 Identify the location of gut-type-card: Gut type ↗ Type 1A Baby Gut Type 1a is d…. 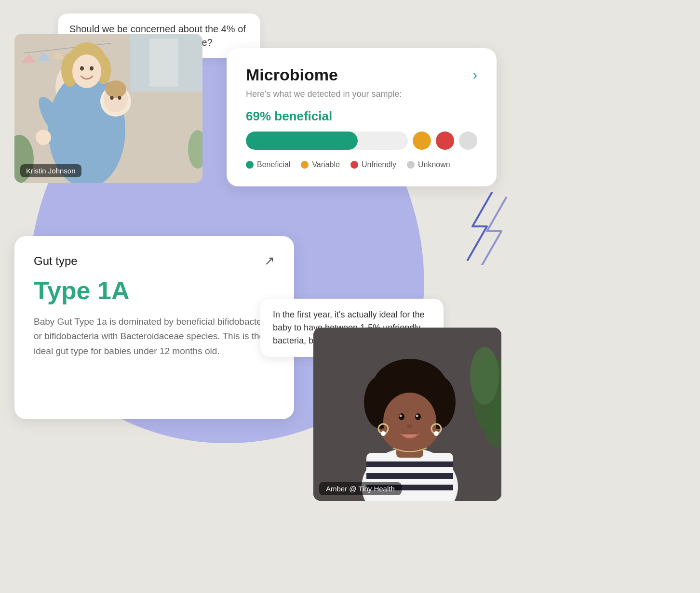
(154, 328).